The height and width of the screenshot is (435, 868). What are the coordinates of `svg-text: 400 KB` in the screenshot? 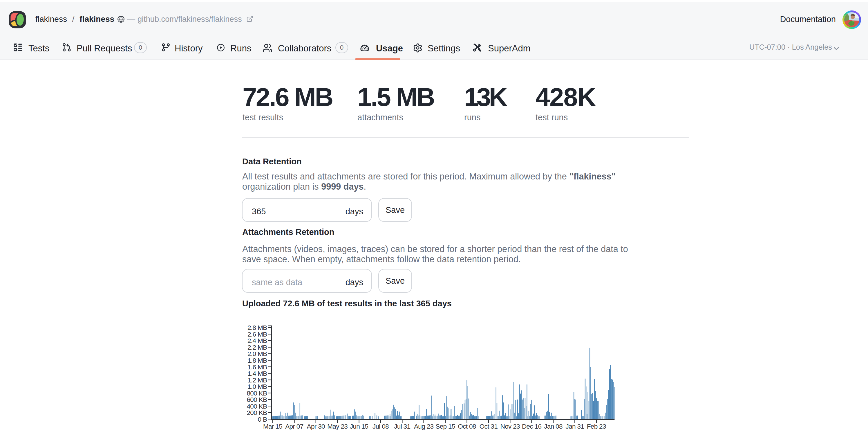 It's located at (257, 406).